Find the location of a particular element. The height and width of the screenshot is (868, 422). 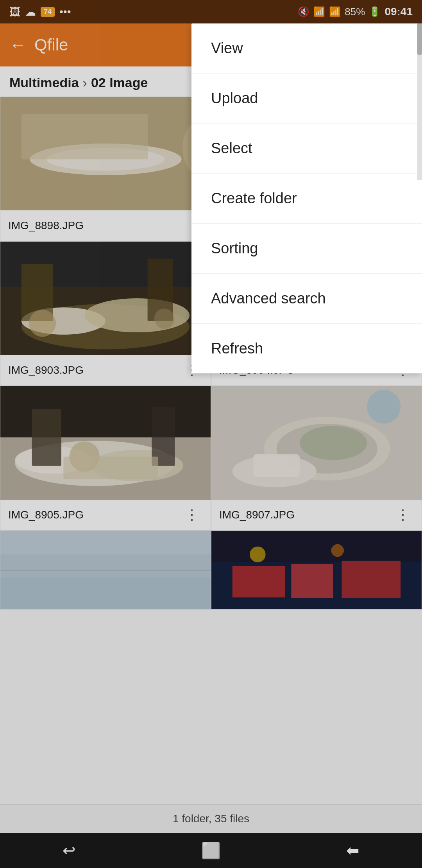

menu-item-advanced-search: Advanced search is located at coordinates (307, 299).